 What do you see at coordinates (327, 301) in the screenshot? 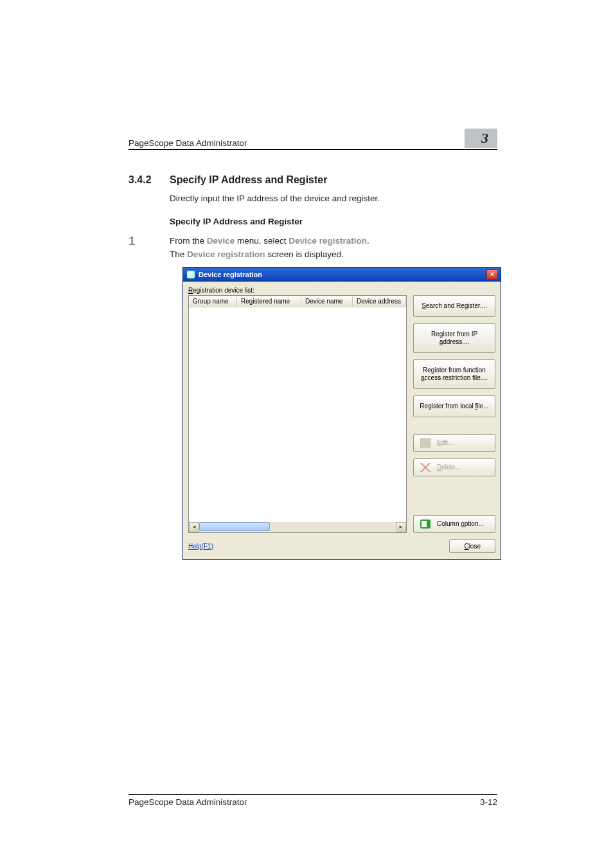
I see `col-device-name: Device name` at bounding box center [327, 301].